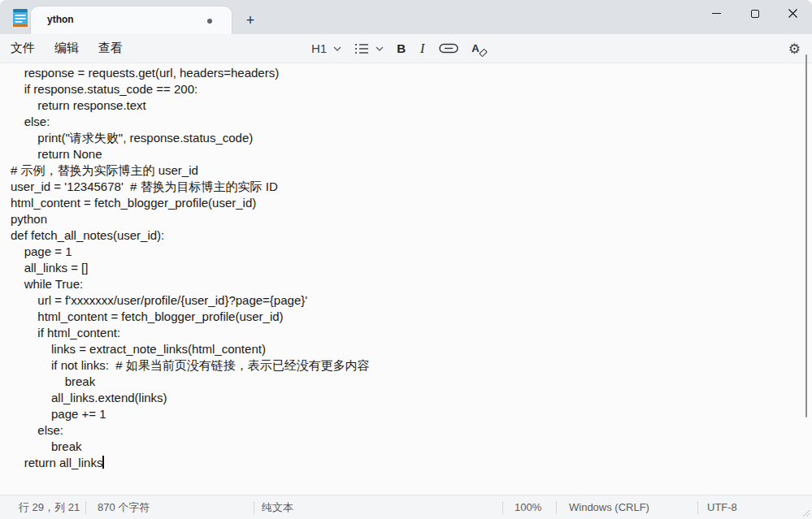 The height and width of the screenshot is (519, 812). What do you see at coordinates (60, 19) in the screenshot?
I see `tab-label: ython` at bounding box center [60, 19].